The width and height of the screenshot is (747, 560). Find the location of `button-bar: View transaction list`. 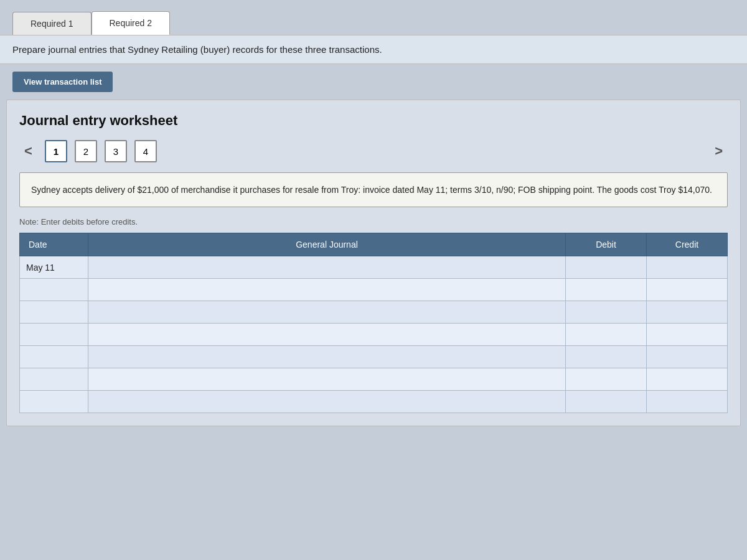

button-bar: View transaction list is located at coordinates (374, 82).